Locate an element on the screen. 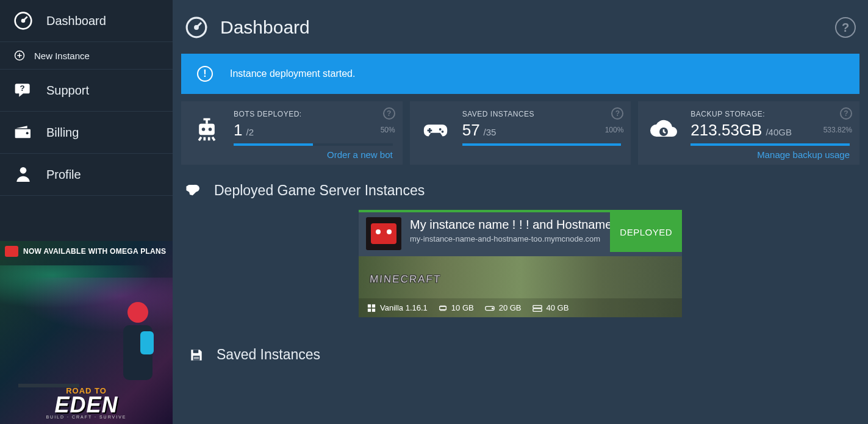 The width and height of the screenshot is (868, 424). stat-num: 213.53GB is located at coordinates (726, 131).